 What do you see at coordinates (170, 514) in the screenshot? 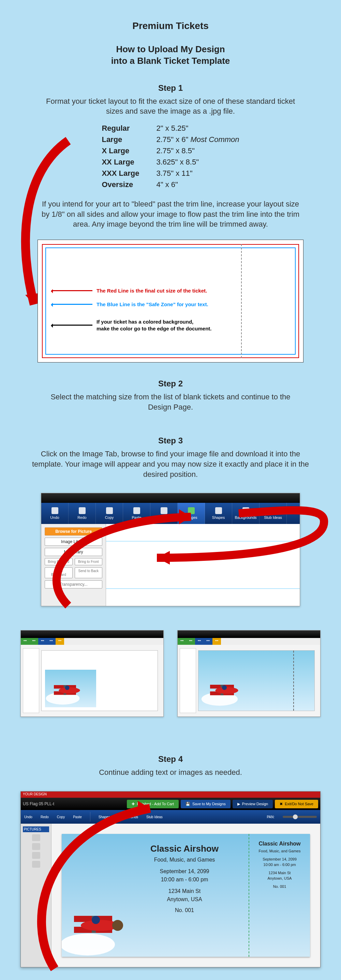
I see `editor-toolbar: Undo Redo Copy Paste Delete Images Shape…` at bounding box center [170, 514].